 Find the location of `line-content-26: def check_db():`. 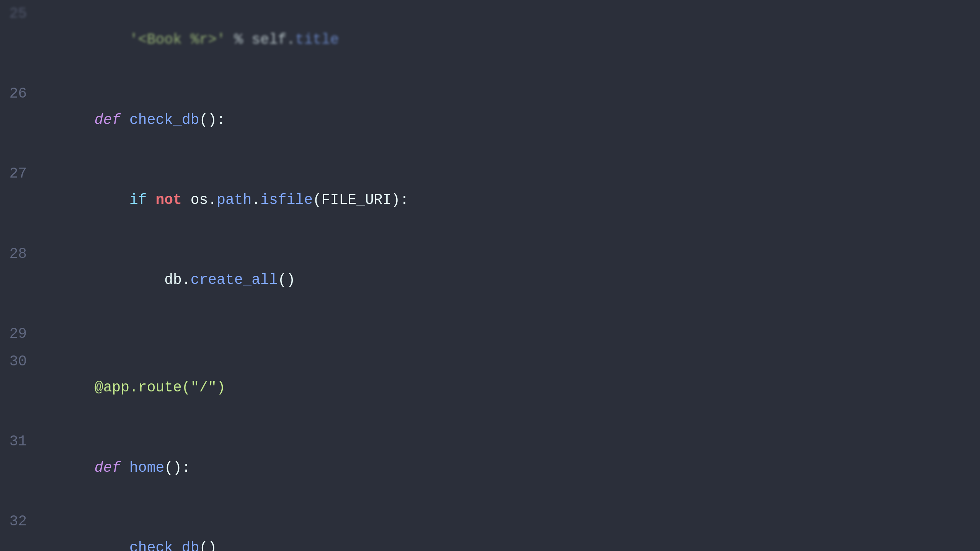

line-content-26: def check_db(): is located at coordinates (511, 120).